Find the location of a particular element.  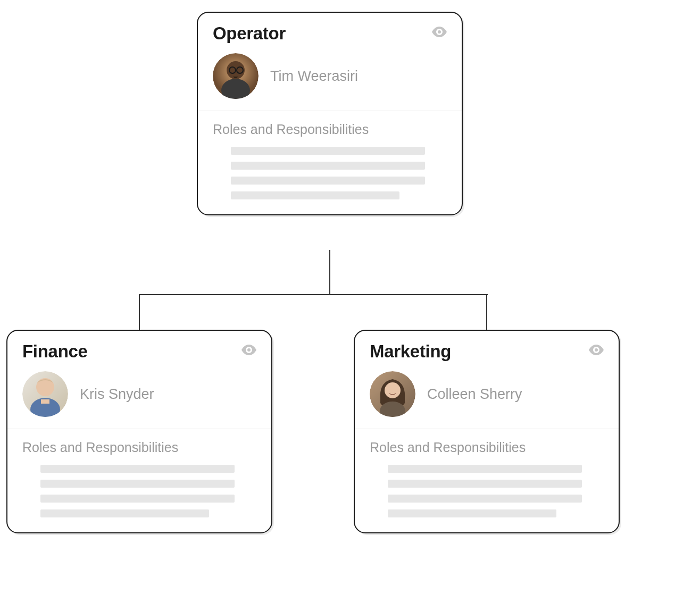

org-card-operator: Operator is located at coordinates (330, 114).